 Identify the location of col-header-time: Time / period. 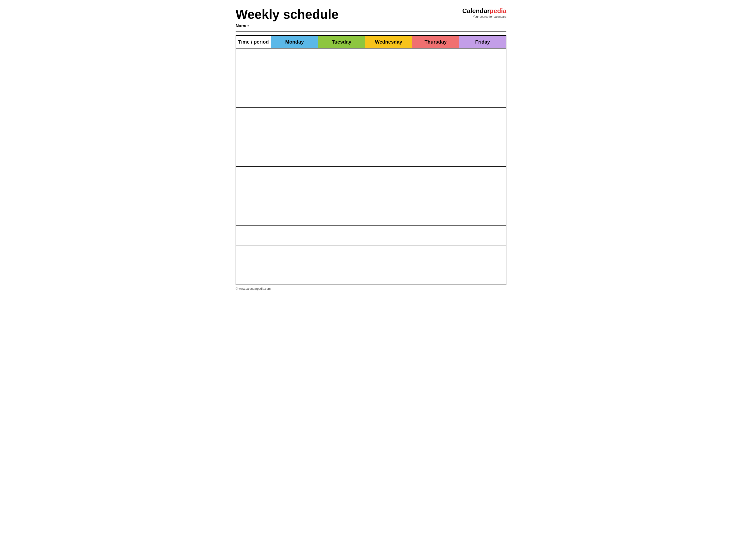
(254, 42).